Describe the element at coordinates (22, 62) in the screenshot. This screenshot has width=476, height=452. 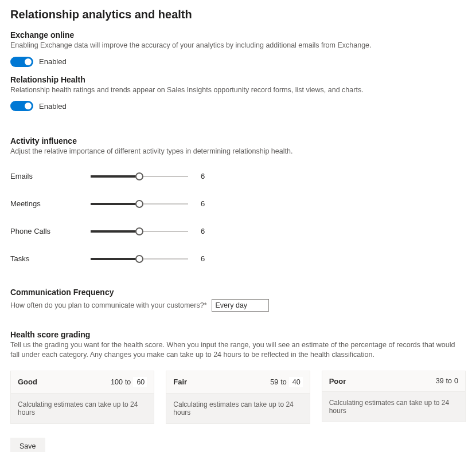
I see `exchange-toggle` at that location.